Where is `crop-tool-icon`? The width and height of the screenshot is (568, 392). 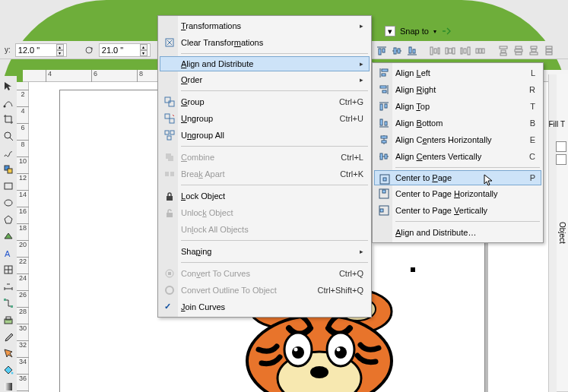 crop-tool-icon is located at coordinates (8, 119).